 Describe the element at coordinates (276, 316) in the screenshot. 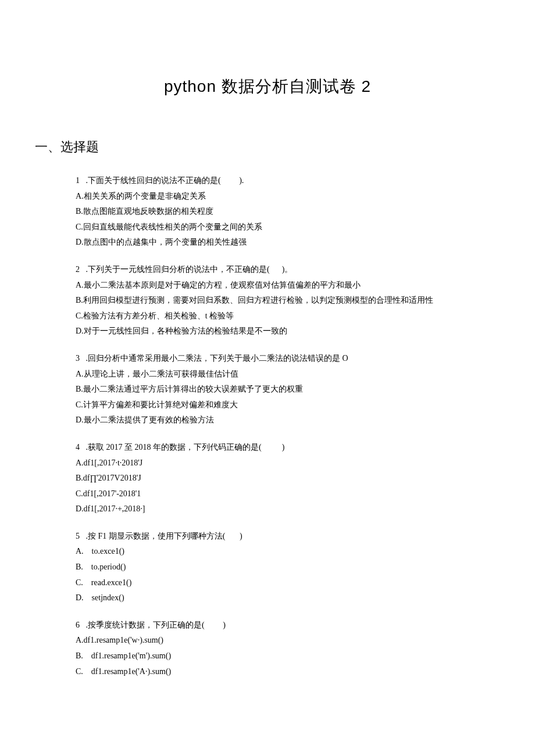

I see `option-c: C.检验方法有方差分析、相关检验、t 检验等` at that location.